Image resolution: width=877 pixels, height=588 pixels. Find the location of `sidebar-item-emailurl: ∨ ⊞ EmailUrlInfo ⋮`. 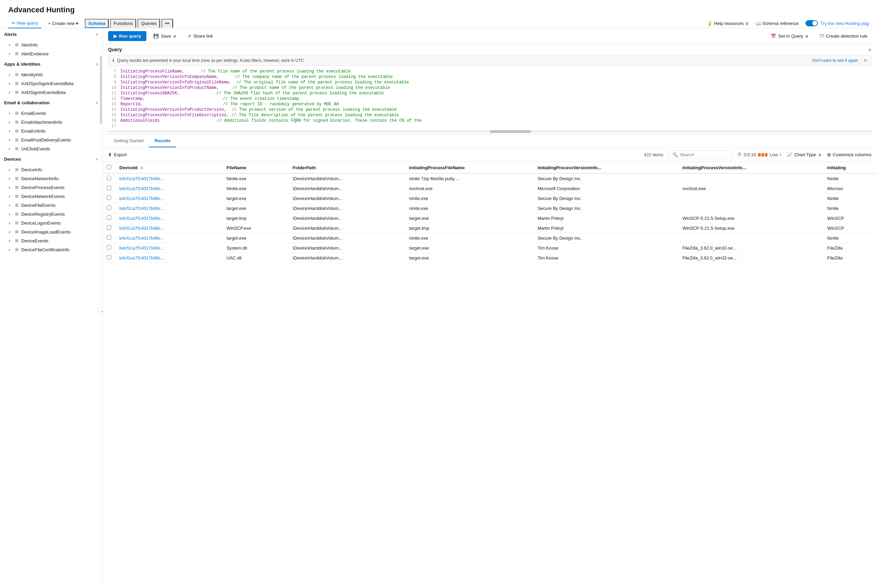

sidebar-item-emailurl: ∨ ⊞ EmailUrlInfo ⋮ is located at coordinates (51, 131).